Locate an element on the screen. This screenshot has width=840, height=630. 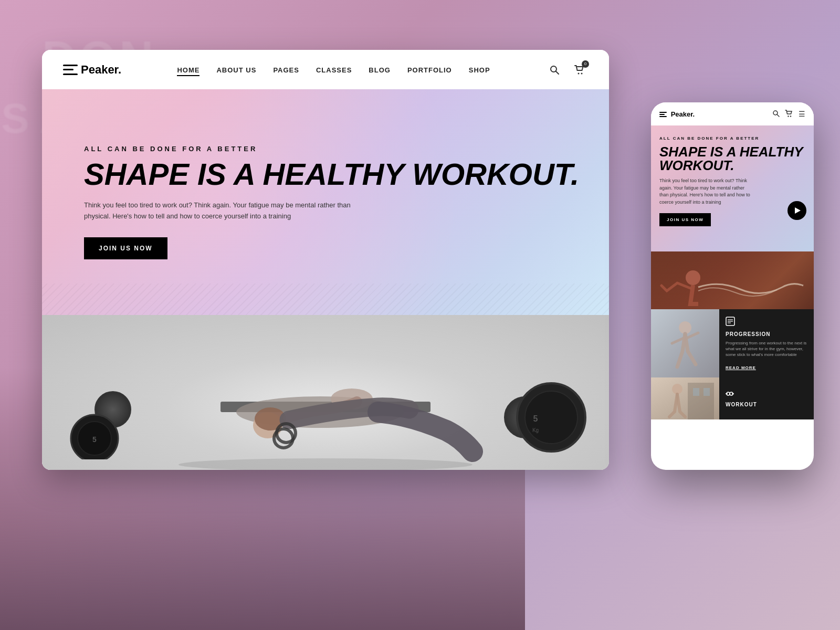
runner-svg is located at coordinates (685, 343).